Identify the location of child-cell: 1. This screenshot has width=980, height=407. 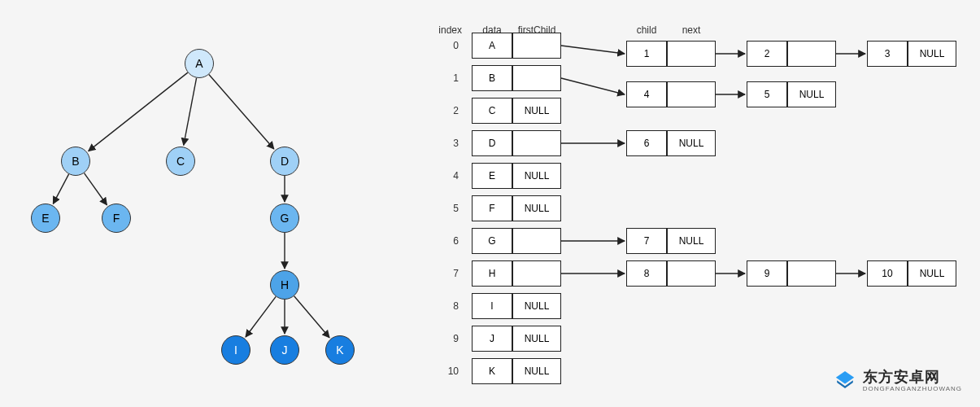
(647, 54).